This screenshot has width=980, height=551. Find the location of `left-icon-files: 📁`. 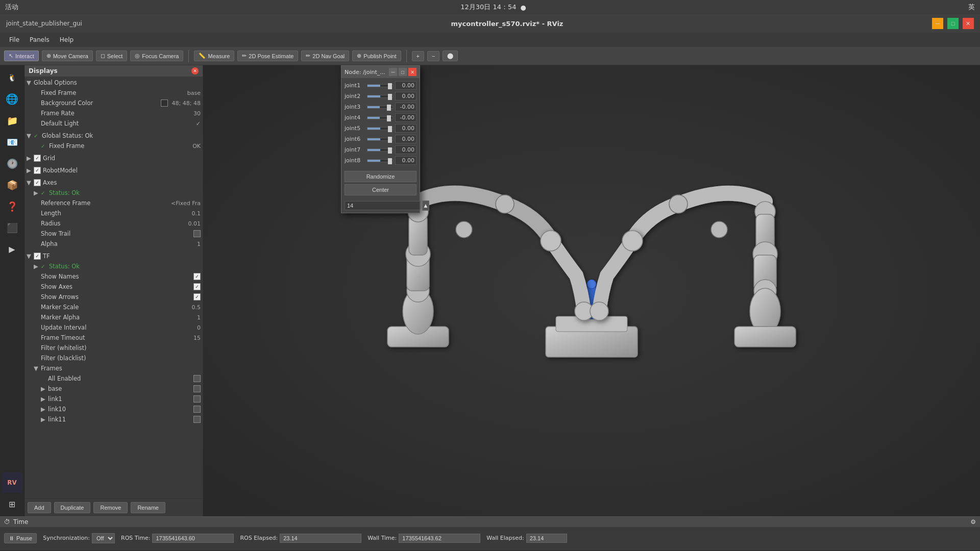

left-icon-files: 📁 is located at coordinates (12, 120).